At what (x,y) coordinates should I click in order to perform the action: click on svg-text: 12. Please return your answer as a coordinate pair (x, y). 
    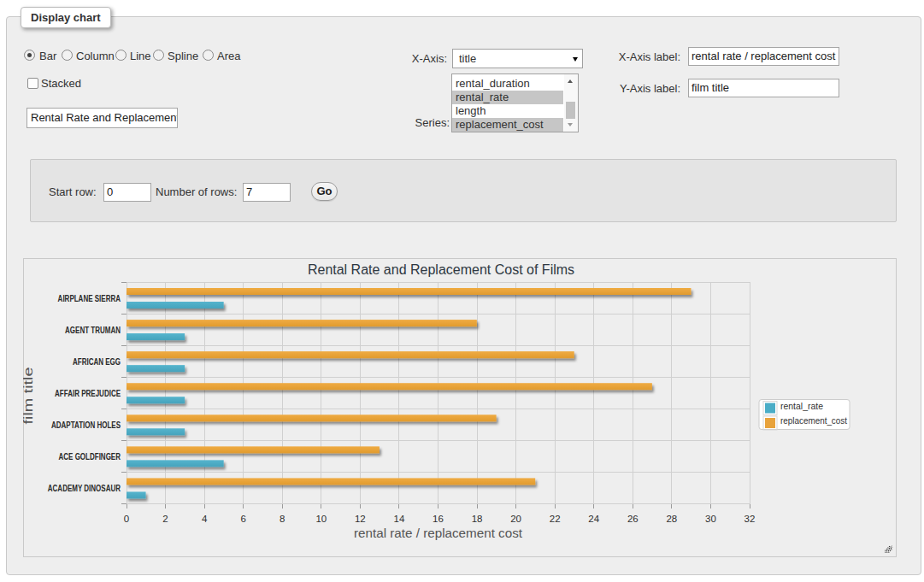
    Looking at the image, I should click on (361, 519).